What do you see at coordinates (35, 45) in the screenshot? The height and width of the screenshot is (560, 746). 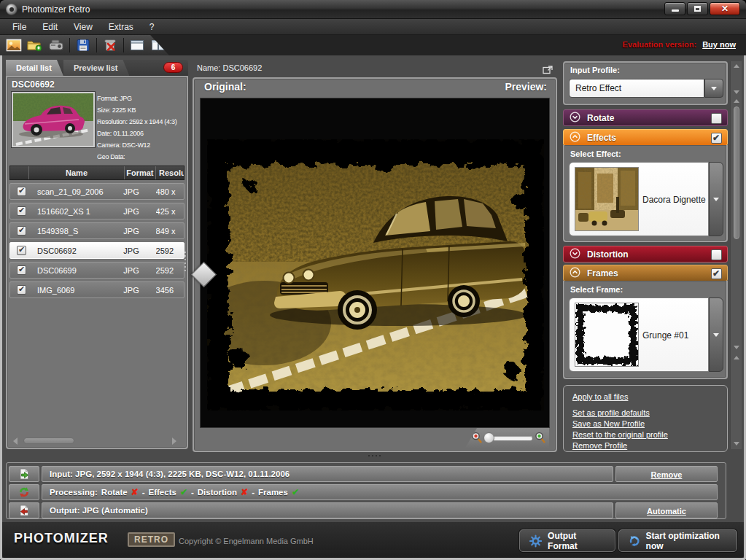 I see `open-folder-icon` at bounding box center [35, 45].